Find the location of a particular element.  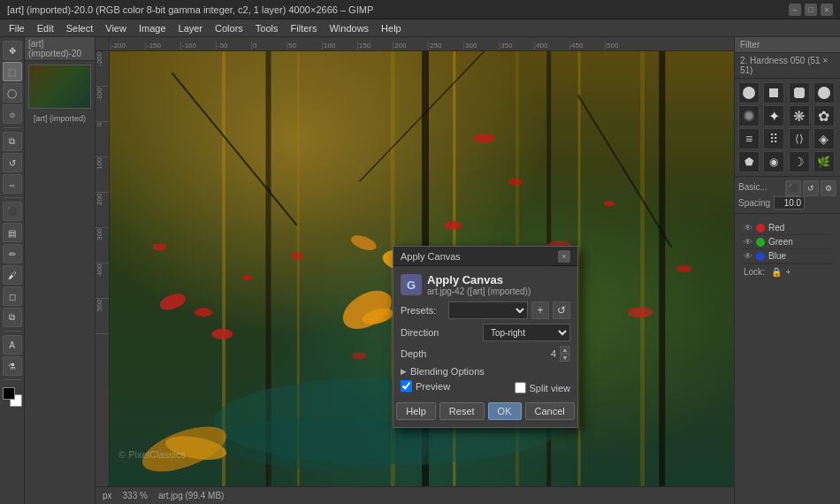

dialog-close-button: × is located at coordinates (564, 256).